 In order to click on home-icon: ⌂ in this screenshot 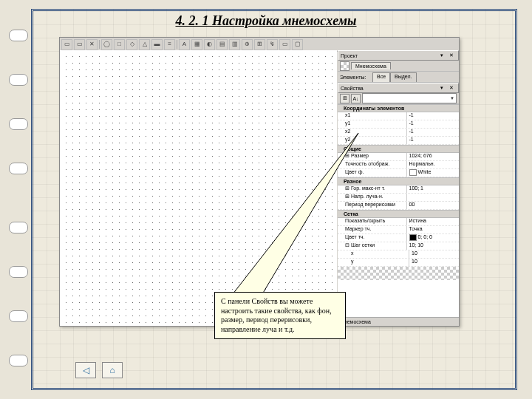, I will do `click(112, 370)`.